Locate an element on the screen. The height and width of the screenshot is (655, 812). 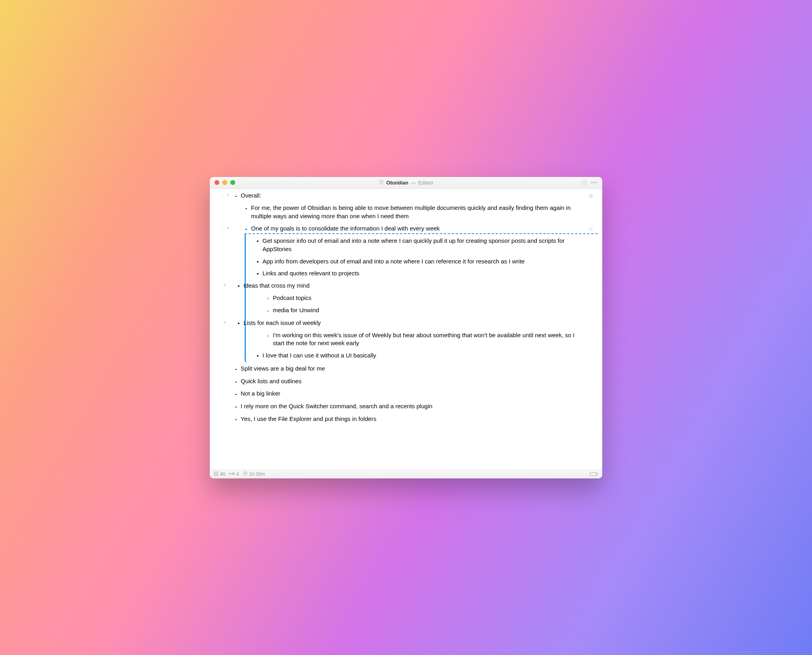
outline-row: - Not a big linker is located at coordinates (406, 394).